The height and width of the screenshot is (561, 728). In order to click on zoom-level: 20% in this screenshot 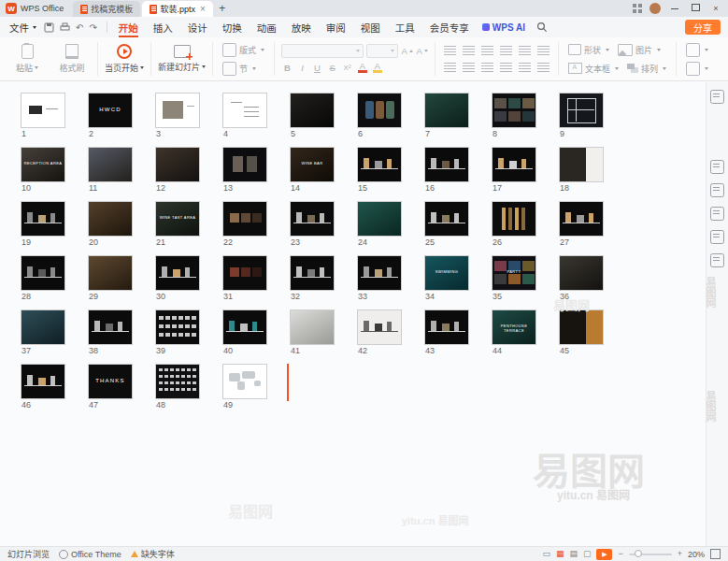, I will do `click(696, 554)`.